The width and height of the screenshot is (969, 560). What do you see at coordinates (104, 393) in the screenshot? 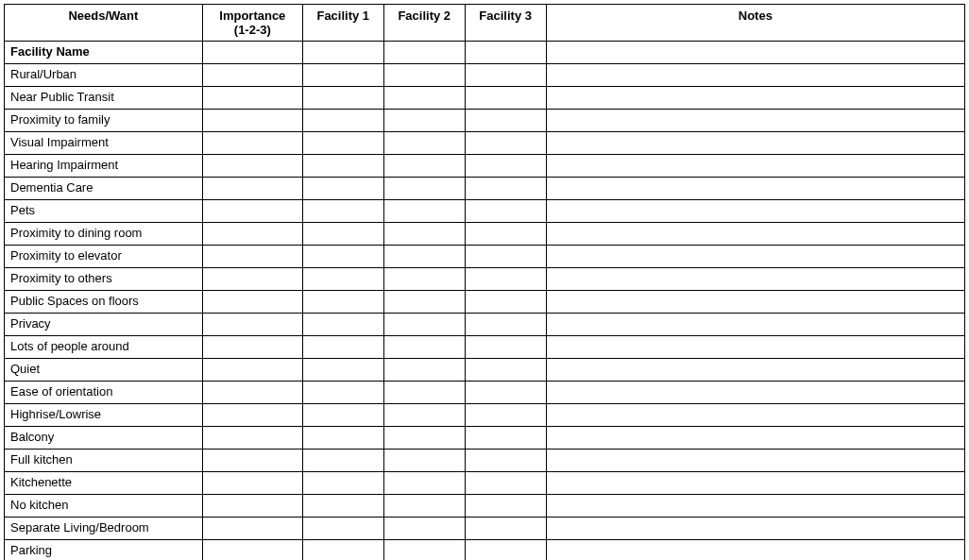
I see `row-label: Ease of orientation` at bounding box center [104, 393].